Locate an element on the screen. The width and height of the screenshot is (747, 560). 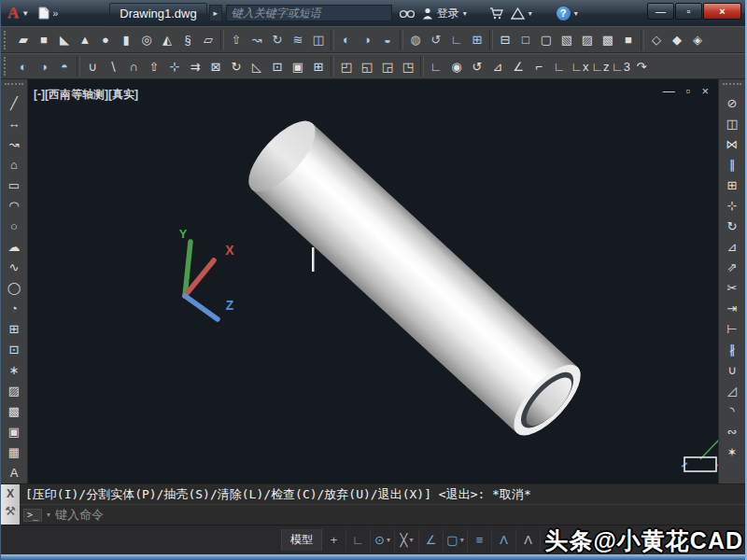
object-snap-dropdown-icon: ▾ is located at coordinates (462, 539).